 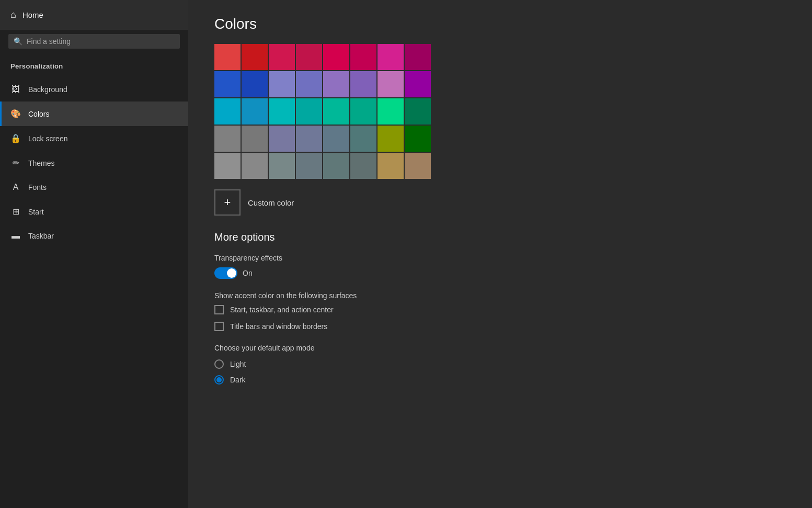 What do you see at coordinates (271, 203) in the screenshot?
I see `custom-color-label: Custom color` at bounding box center [271, 203].